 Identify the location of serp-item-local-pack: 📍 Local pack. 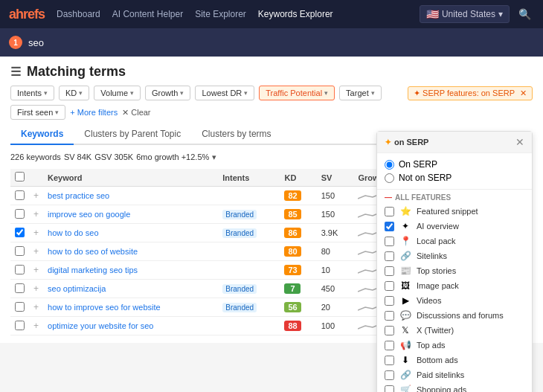
(454, 241).